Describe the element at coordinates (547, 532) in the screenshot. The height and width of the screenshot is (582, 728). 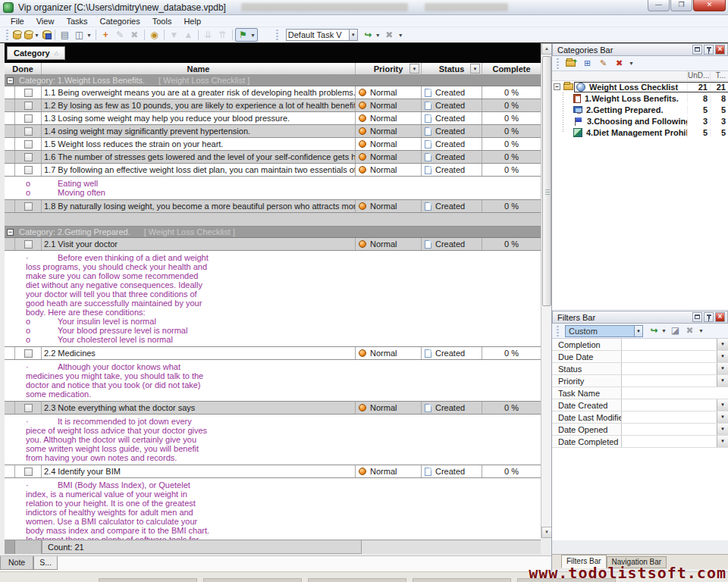
I see `scroll-down-icon: ▼` at that location.